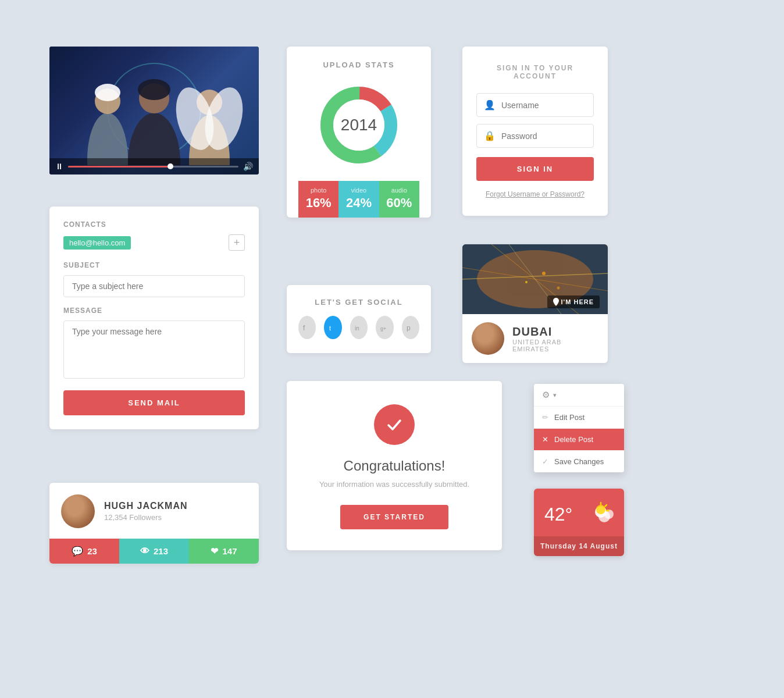  Describe the element at coordinates (359, 125) in the screenshot. I see `donut-label: 2014` at that location.